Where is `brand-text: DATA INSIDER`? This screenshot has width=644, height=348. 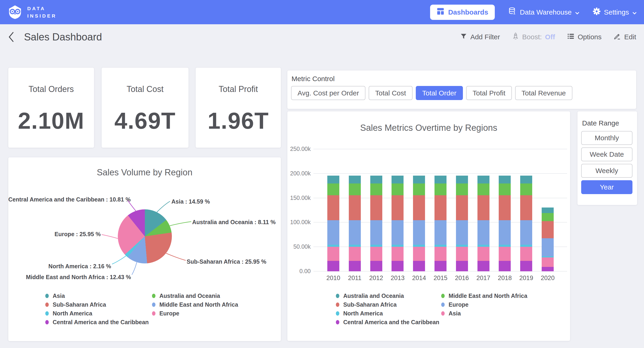 brand-text: DATA INSIDER is located at coordinates (42, 12).